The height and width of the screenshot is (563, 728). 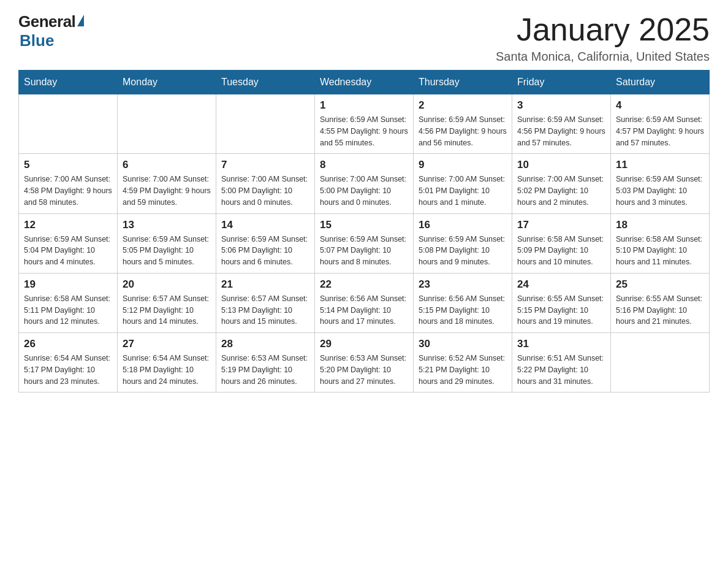 I want to click on logo: General Blue, so click(x=51, y=31).